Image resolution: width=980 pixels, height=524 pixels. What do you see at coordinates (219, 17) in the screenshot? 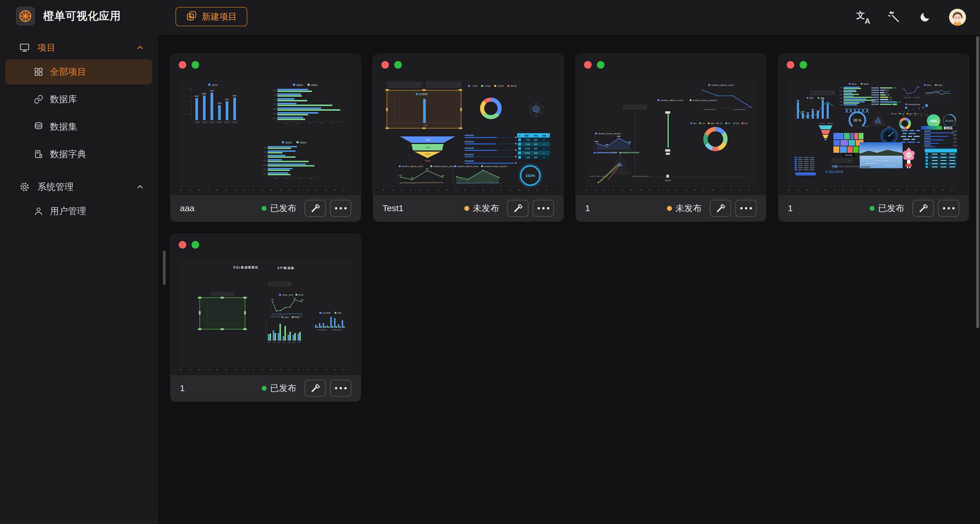
I see `new-project-label: 新建项目` at bounding box center [219, 17].